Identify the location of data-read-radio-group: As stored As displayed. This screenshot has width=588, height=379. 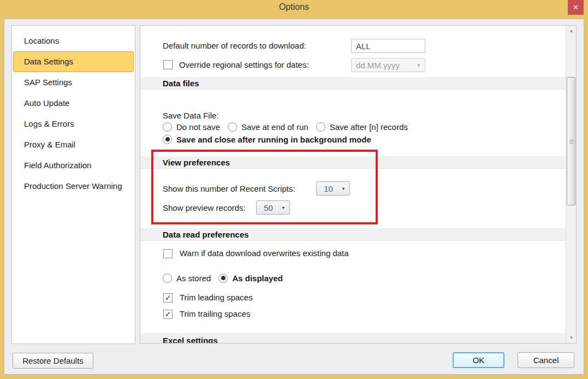
(223, 278).